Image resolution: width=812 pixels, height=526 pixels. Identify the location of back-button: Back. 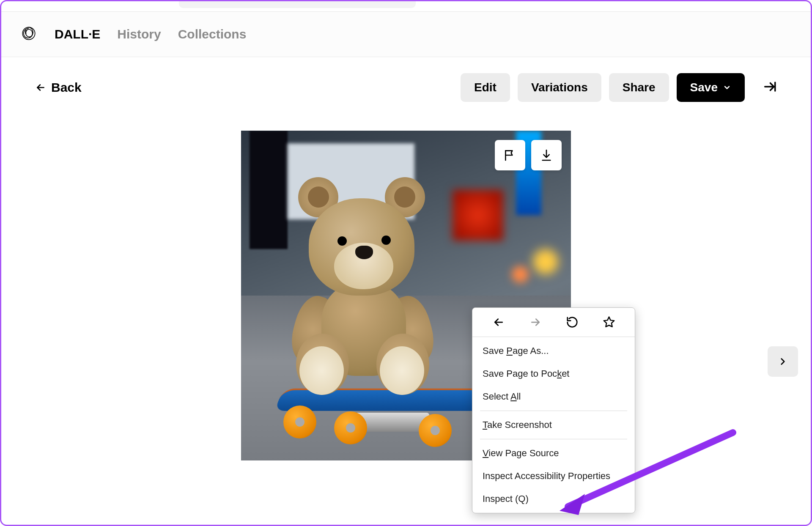
(58, 88).